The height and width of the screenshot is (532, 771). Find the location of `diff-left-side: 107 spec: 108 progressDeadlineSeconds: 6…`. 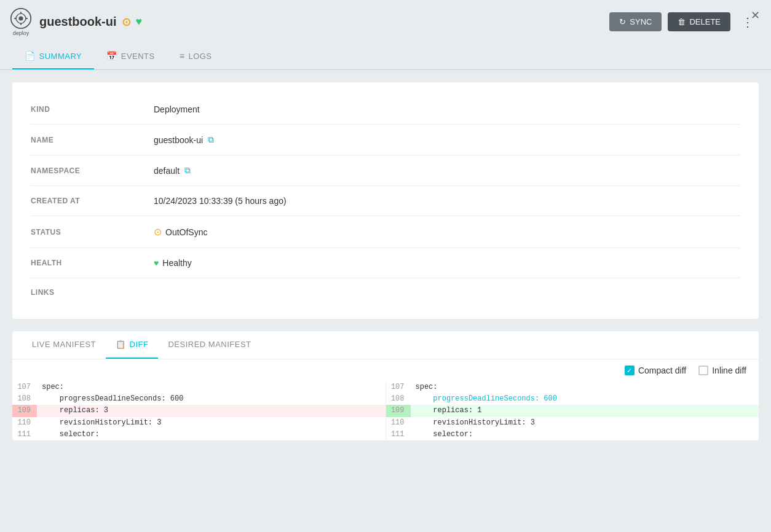

diff-left-side: 107 spec: 108 progressDeadlineSeconds: 6… is located at coordinates (199, 411).